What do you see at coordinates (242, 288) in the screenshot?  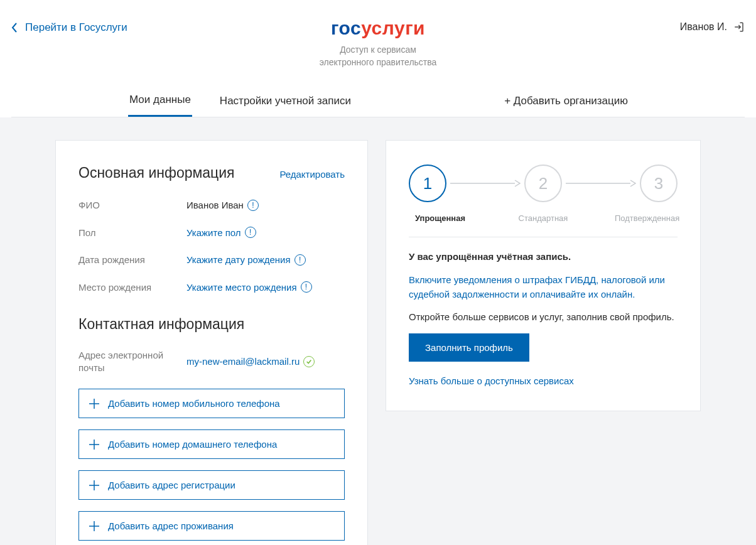 I see `pob-link: Укажите место рождения` at bounding box center [242, 288].